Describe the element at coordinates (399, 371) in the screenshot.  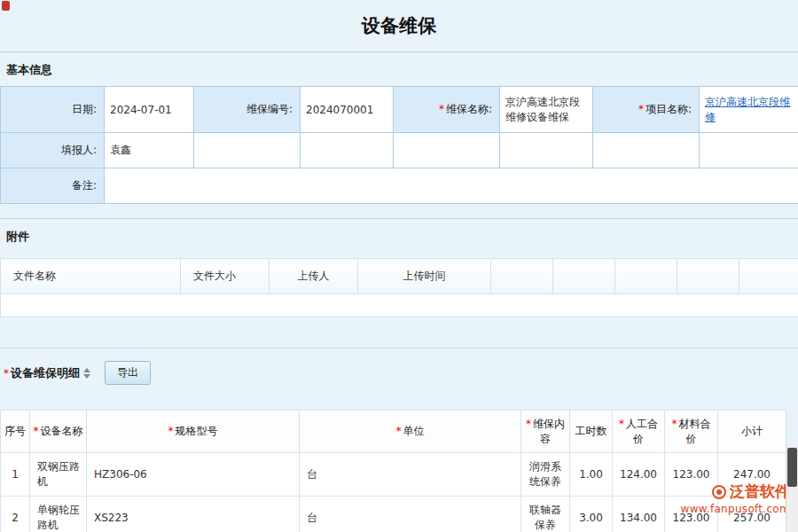
I see `details-header: * 设备维保明细 导出` at that location.